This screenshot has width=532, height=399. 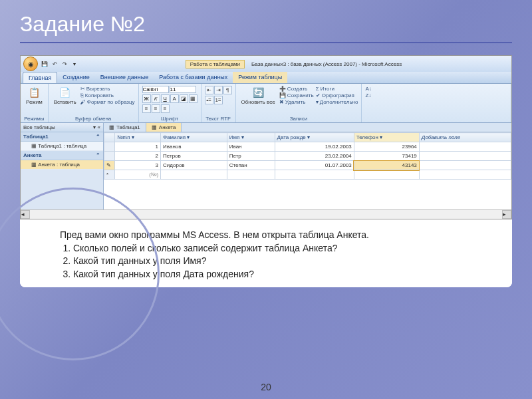 I want to click on col-add-field: Добавить поле, so click(x=465, y=138).